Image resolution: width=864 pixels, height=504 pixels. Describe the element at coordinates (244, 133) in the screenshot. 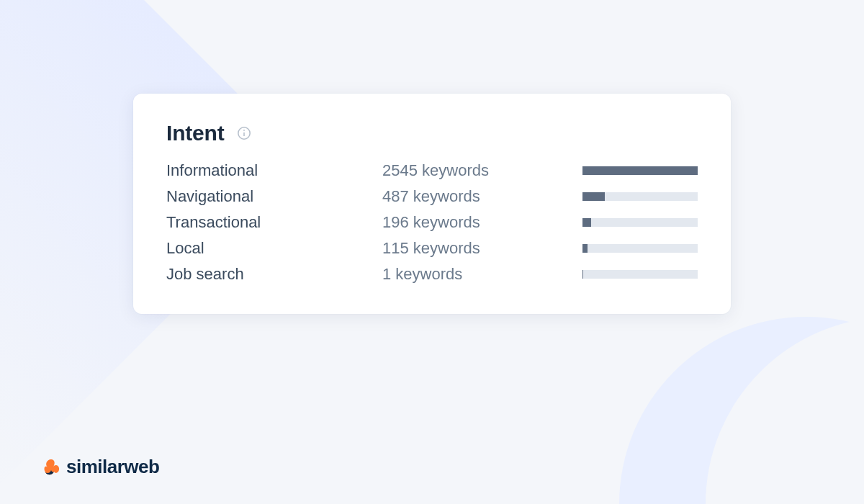

I see `info-icon` at that location.